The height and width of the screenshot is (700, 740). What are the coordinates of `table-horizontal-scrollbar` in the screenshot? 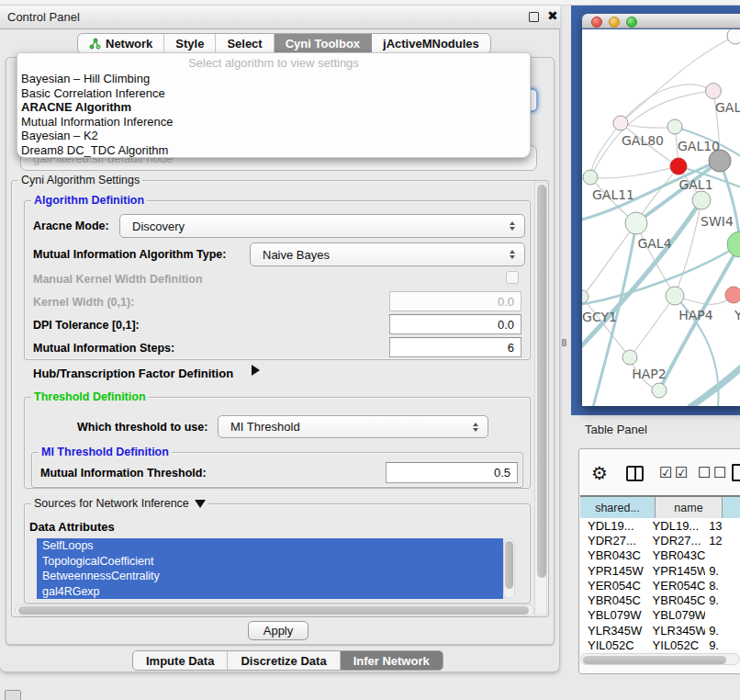 It's located at (660, 660).